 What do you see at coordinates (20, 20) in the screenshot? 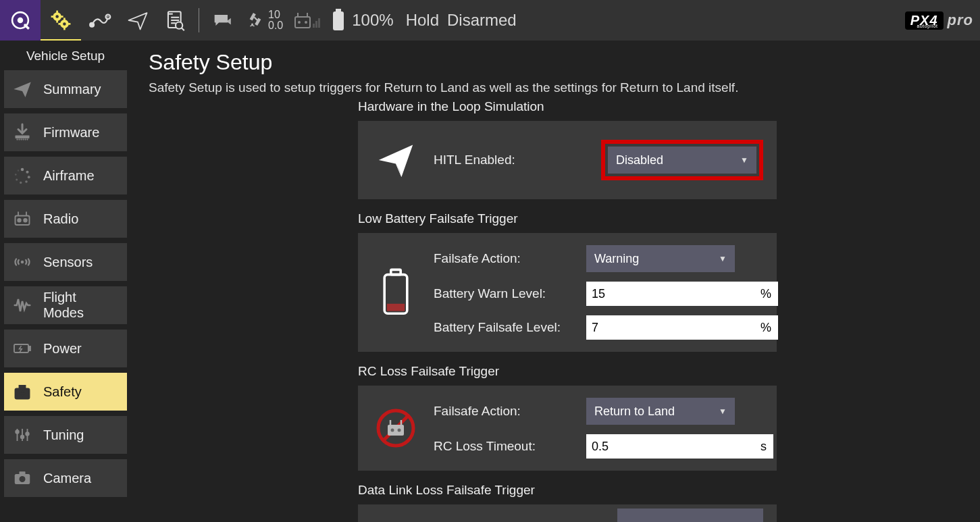
I see `qgc-logo-button` at bounding box center [20, 20].